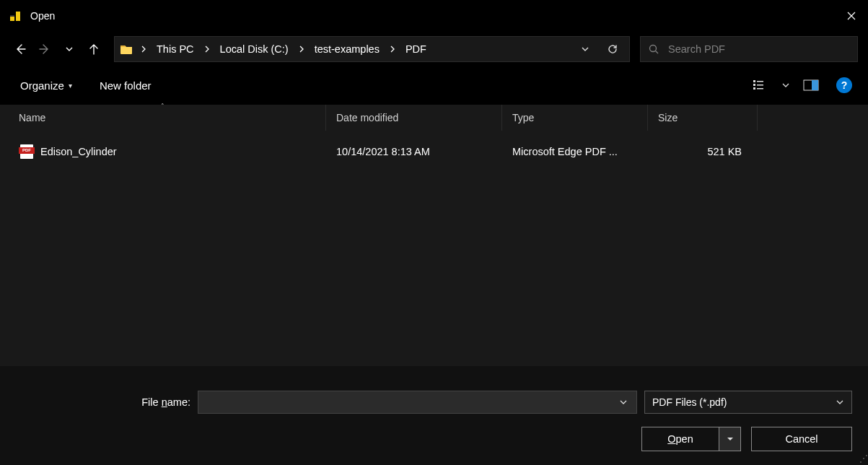  Describe the element at coordinates (126, 85) in the screenshot. I see `new-folder-button: New folder` at that location.